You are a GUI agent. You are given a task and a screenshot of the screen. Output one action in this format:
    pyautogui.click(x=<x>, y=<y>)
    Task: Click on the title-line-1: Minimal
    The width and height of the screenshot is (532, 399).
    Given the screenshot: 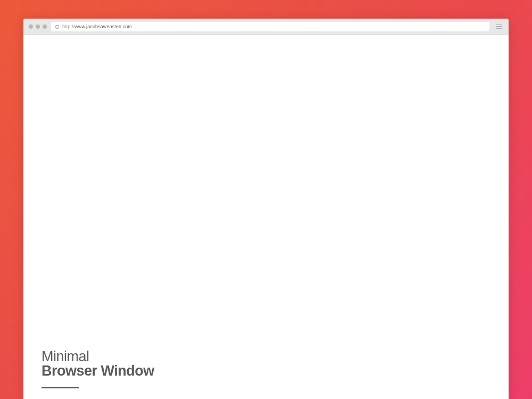 What is the action you would take?
    pyautogui.click(x=98, y=357)
    